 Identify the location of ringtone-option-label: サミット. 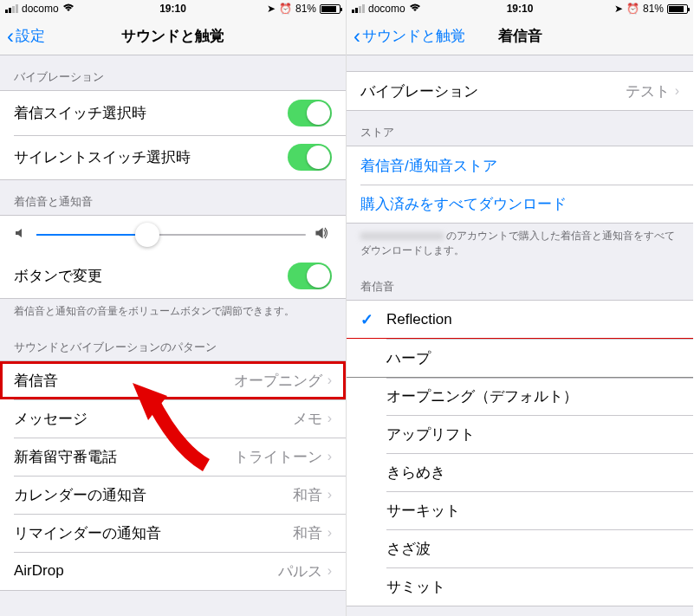
(416, 587).